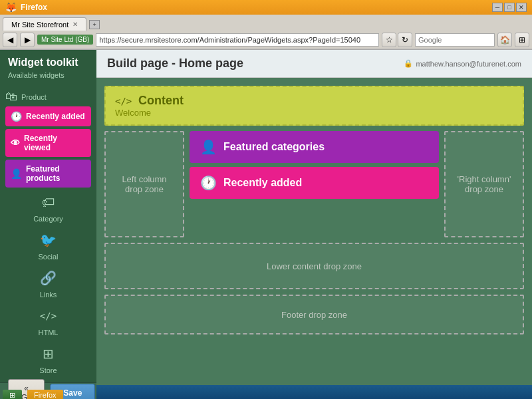 The height and width of the screenshot is (399, 532). I want to click on category-icon: 🏷, so click(49, 202).